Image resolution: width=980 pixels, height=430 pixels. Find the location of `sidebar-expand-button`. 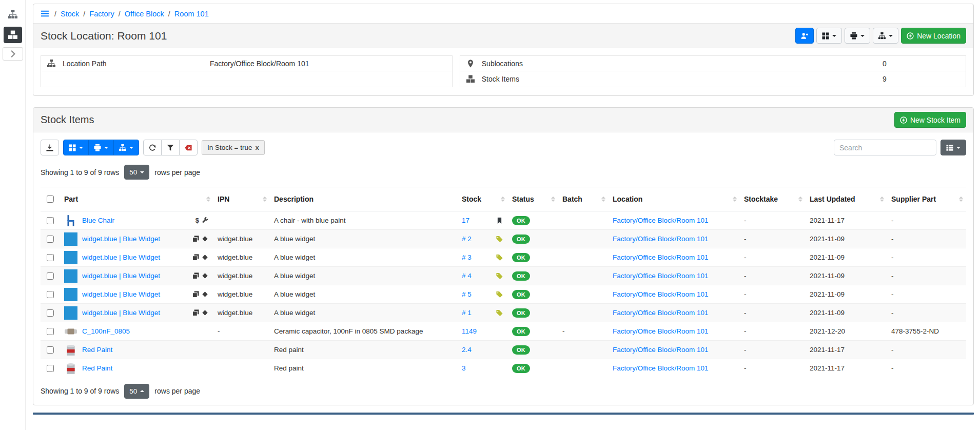

sidebar-expand-button is located at coordinates (13, 54).